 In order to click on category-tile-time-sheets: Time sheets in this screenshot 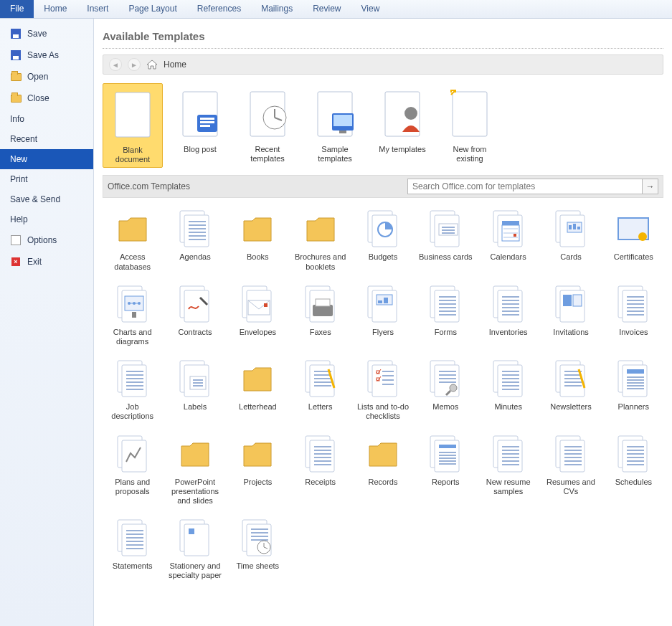, I will do `click(258, 549)`.